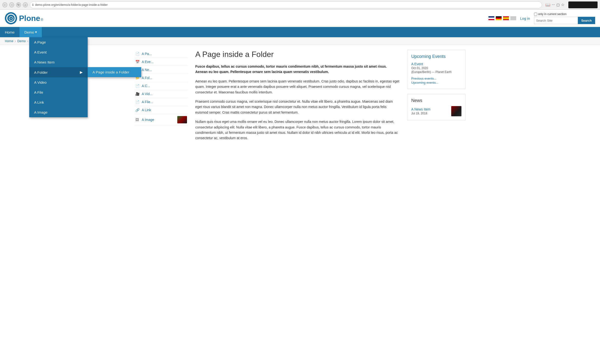 The width and height of the screenshot is (600, 364). Describe the element at coordinates (58, 82) in the screenshot. I see `dropdown-item-a-video: A Video` at that location.